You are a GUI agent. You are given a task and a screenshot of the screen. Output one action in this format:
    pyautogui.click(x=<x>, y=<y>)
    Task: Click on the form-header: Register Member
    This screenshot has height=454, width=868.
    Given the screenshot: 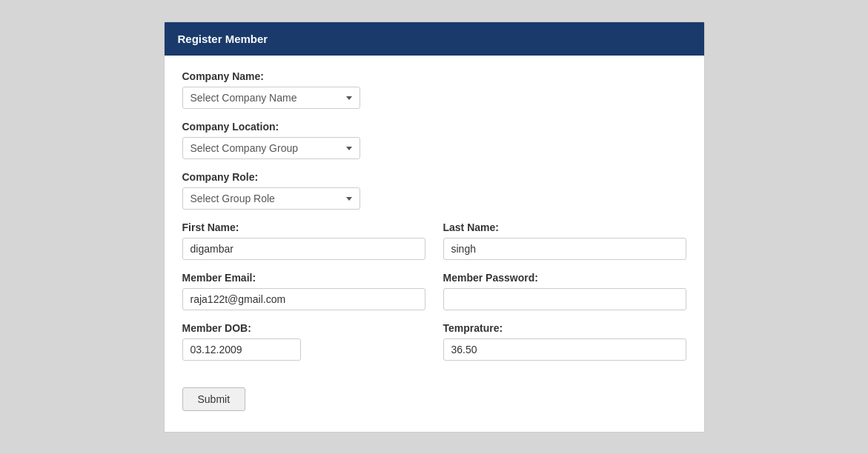 What is the action you would take?
    pyautogui.click(x=434, y=39)
    